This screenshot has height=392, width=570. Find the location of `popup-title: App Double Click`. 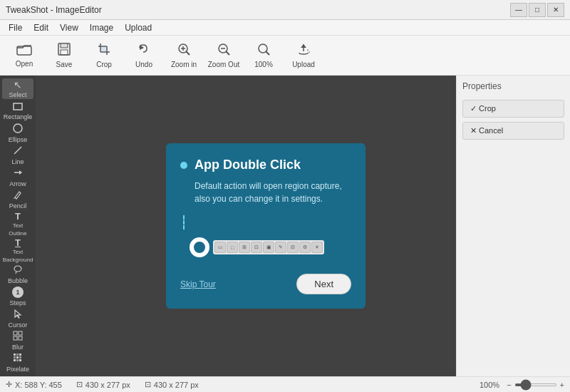

popup-title: App Double Click is located at coordinates (248, 165).